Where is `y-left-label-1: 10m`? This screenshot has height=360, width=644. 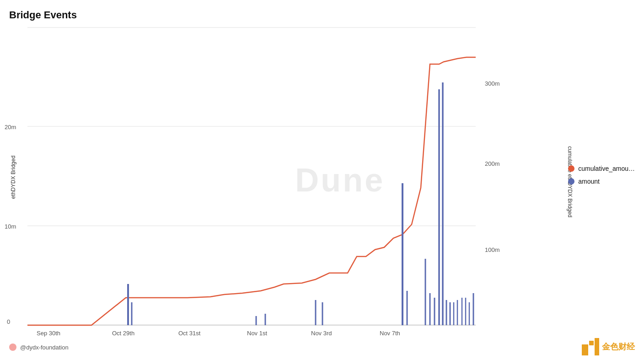
y-left-label-1: 10m is located at coordinates (10, 226).